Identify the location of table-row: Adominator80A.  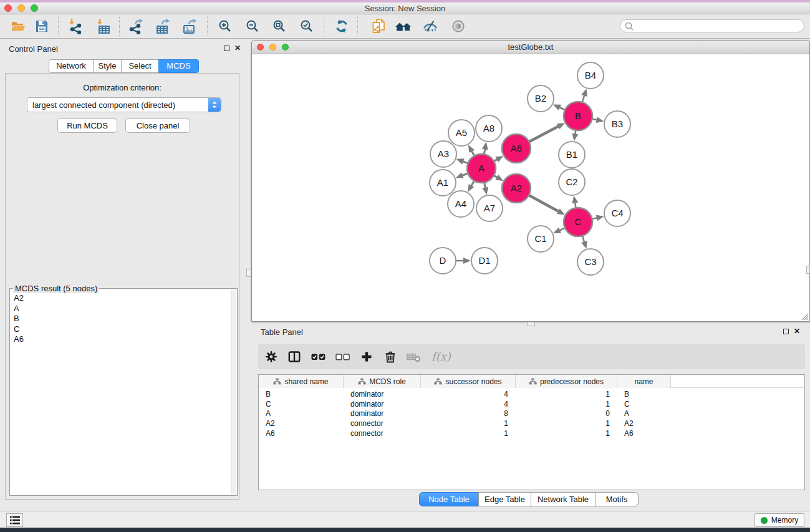
(531, 414).